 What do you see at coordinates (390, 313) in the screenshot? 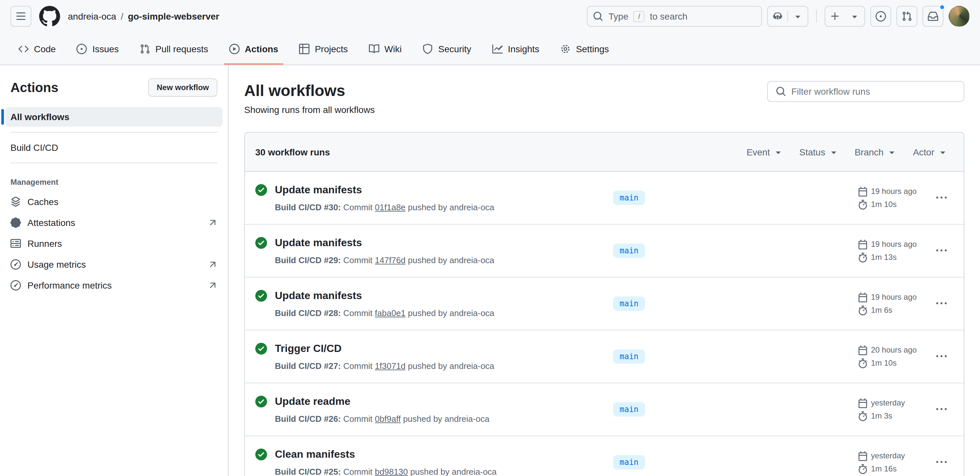
I see `commit-link: faba0e1` at bounding box center [390, 313].